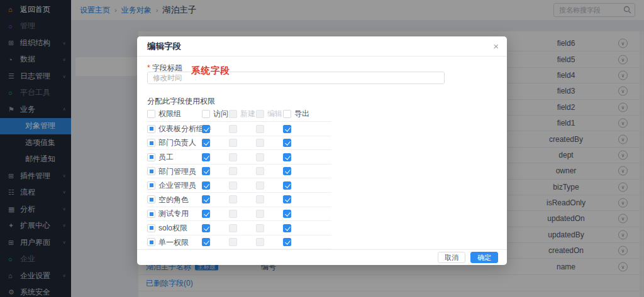 Image resolution: width=644 pixels, height=297 pixels. What do you see at coordinates (166, 157) in the screenshot?
I see `permission-group-name: 员工` at bounding box center [166, 157].